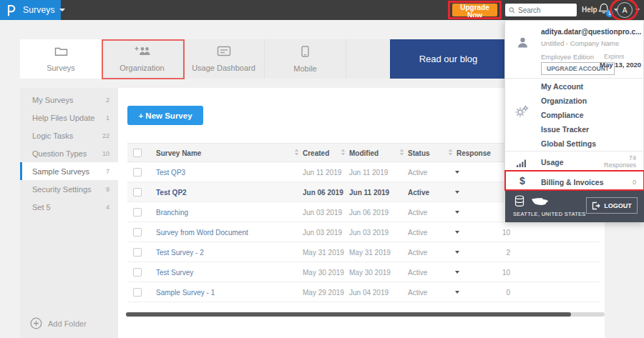 This screenshot has height=338, width=644. I want to click on sidebar-item-security-settings: Security Settings 9, so click(69, 189).